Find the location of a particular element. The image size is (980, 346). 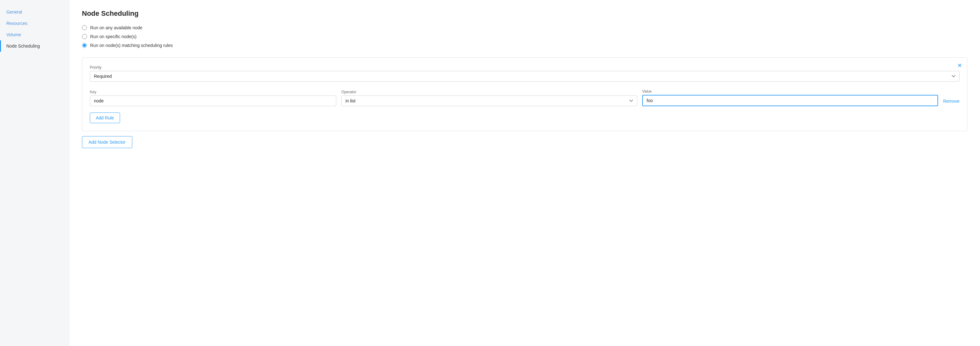

radio-option-specific: Run on specific node(s) is located at coordinates (525, 37).